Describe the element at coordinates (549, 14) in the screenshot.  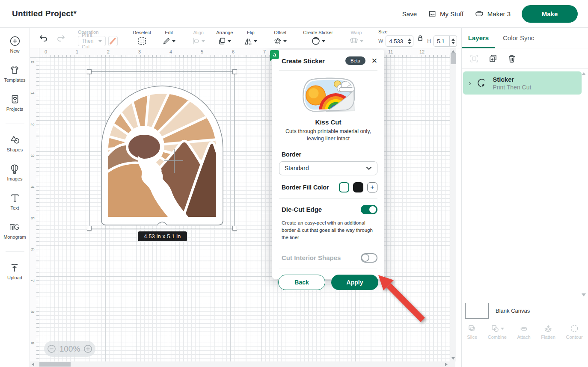
I see `make-button: Make` at that location.